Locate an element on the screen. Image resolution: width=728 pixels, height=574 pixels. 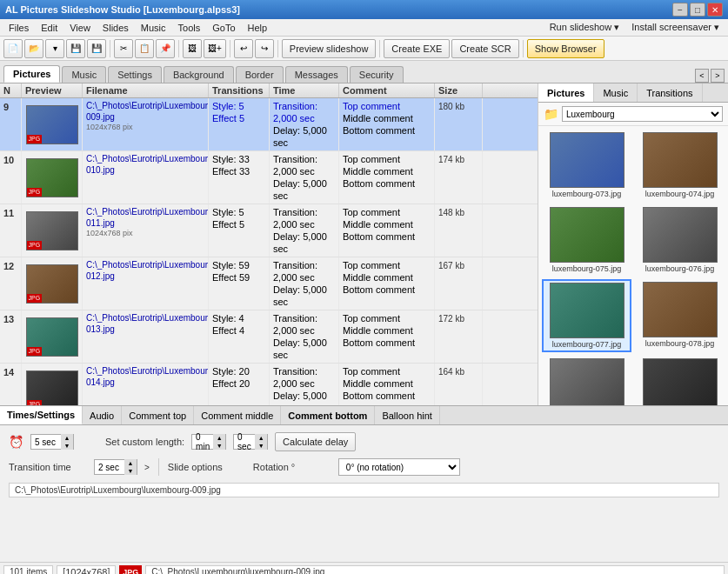
add-img2-button: 🖼+ is located at coordinates (215, 49).